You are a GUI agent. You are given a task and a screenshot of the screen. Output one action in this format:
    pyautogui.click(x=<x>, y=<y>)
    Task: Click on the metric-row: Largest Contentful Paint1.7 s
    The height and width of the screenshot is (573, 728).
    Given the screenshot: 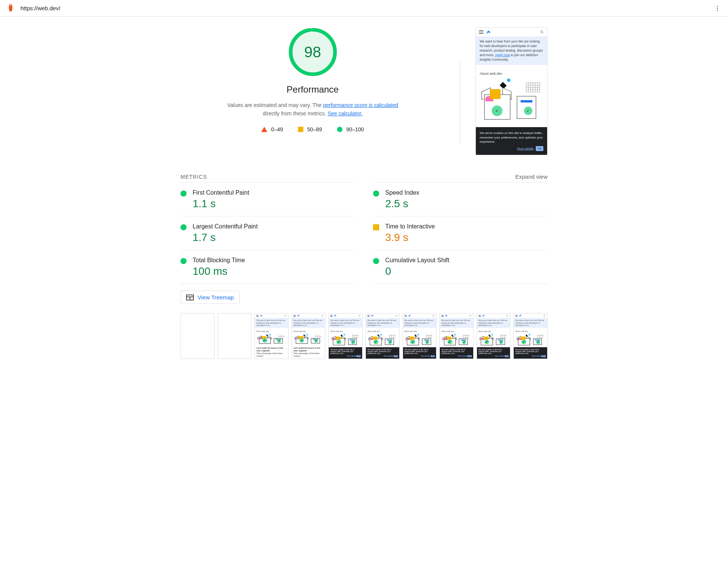 What is the action you would take?
    pyautogui.click(x=268, y=233)
    